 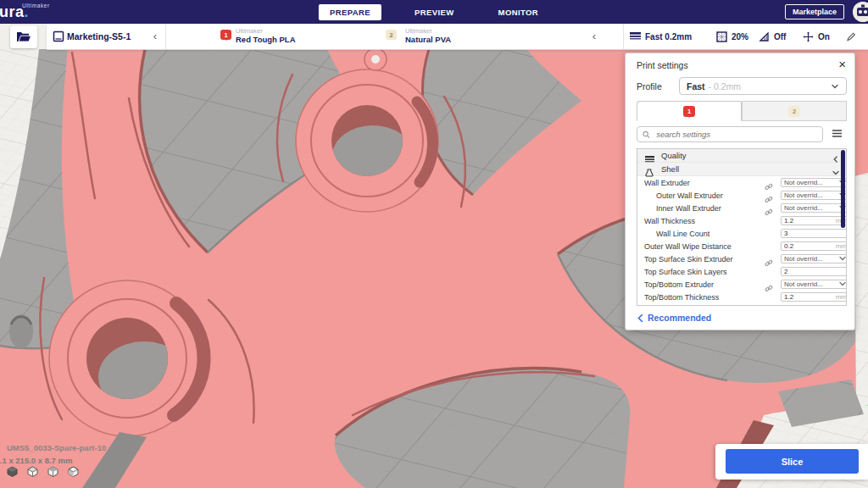 What do you see at coordinates (860, 12) in the screenshot?
I see `robot-avatar-icon` at bounding box center [860, 12].